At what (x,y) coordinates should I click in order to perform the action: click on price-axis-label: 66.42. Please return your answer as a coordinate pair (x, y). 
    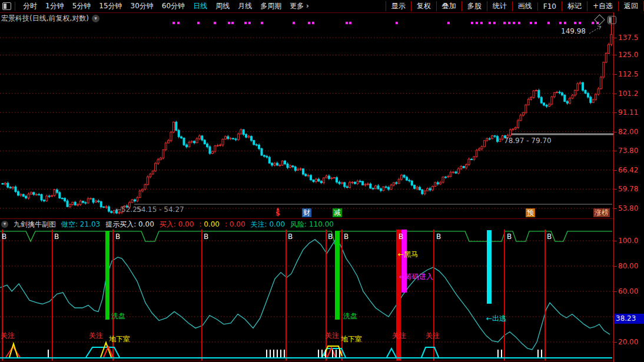
    Looking at the image, I should click on (628, 170).